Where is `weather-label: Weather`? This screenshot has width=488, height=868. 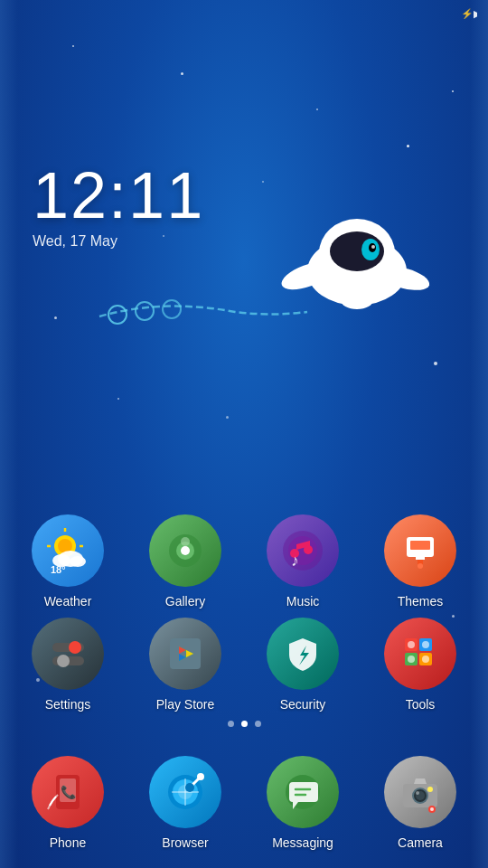 weather-label: Weather is located at coordinates (69, 601).